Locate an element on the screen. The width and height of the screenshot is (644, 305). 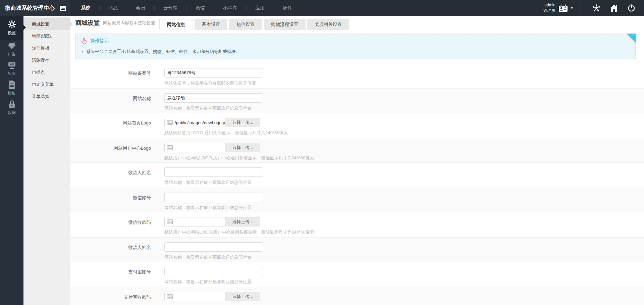
nav-item-plugins: 插件 is located at coordinates (287, 8).